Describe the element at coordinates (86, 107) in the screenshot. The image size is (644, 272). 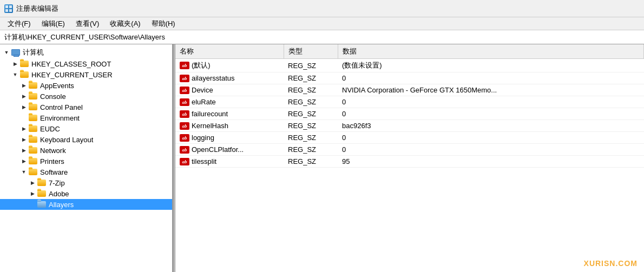
I see `tree-item-control-panel: ▶ Control Panel` at that location.